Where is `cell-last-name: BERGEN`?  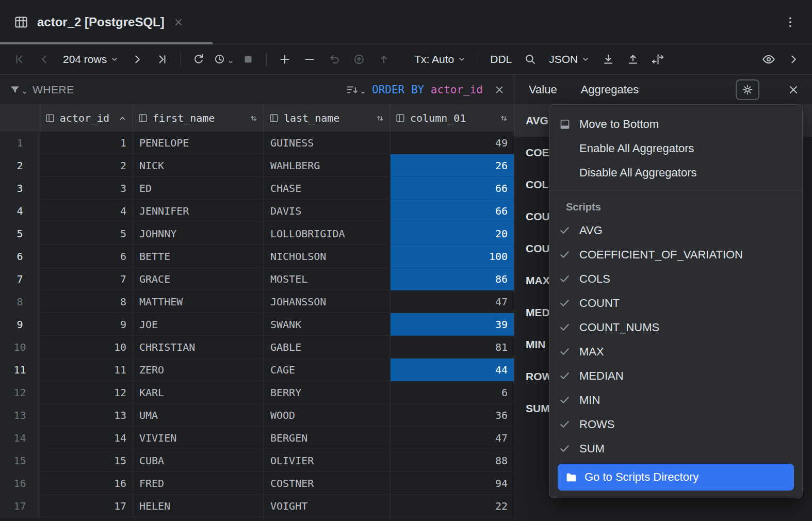
cell-last-name: BERGEN is located at coordinates (327, 438).